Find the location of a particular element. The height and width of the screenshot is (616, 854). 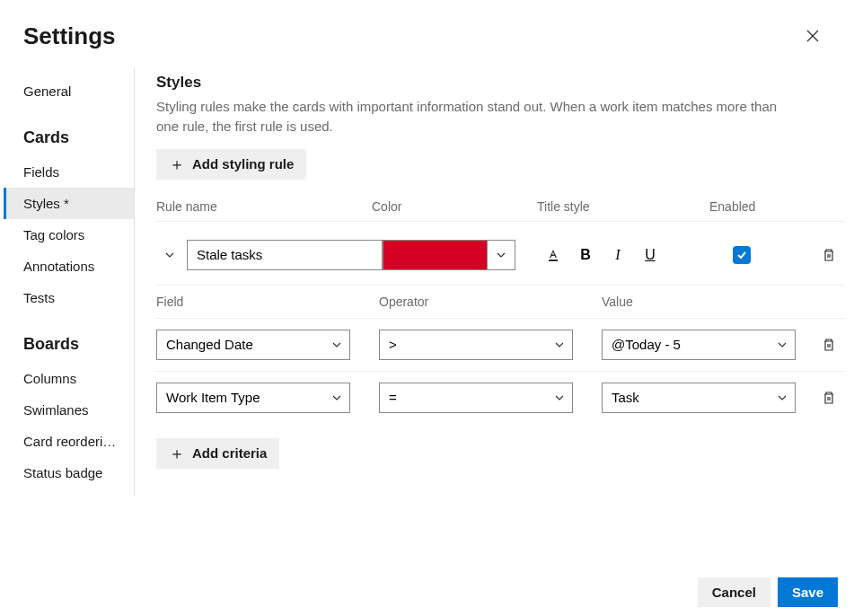

color-dropdown is located at coordinates (501, 255).